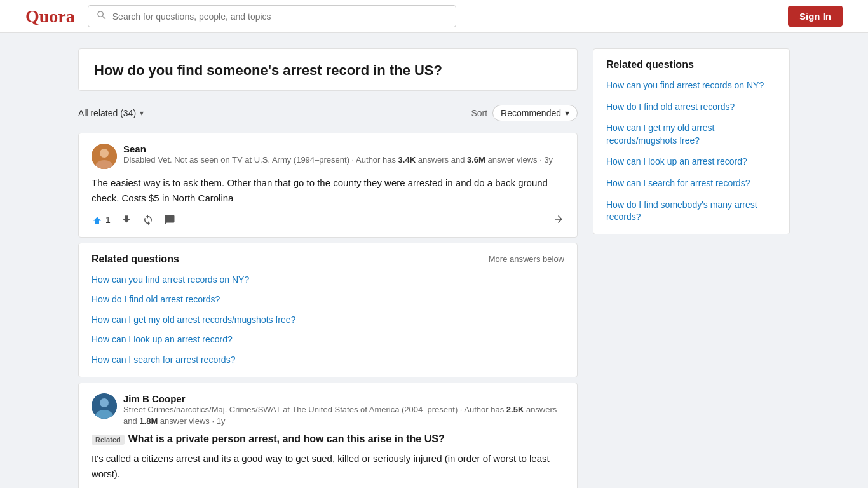 This screenshot has width=868, height=488. What do you see at coordinates (691, 141) in the screenshot?
I see `sidebar-card: Related questions How can you find arres…` at bounding box center [691, 141].